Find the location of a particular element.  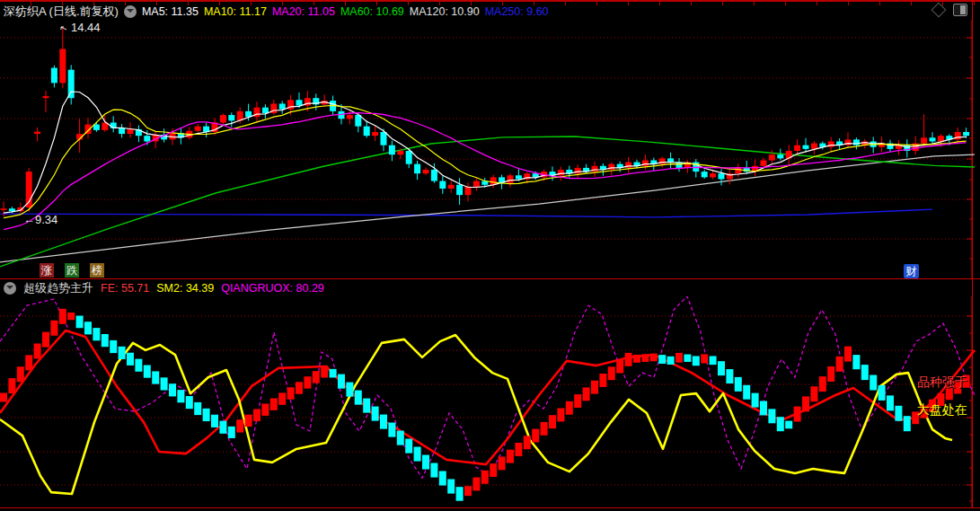

ma120-legend: MA120: 10.90 is located at coordinates (445, 12).